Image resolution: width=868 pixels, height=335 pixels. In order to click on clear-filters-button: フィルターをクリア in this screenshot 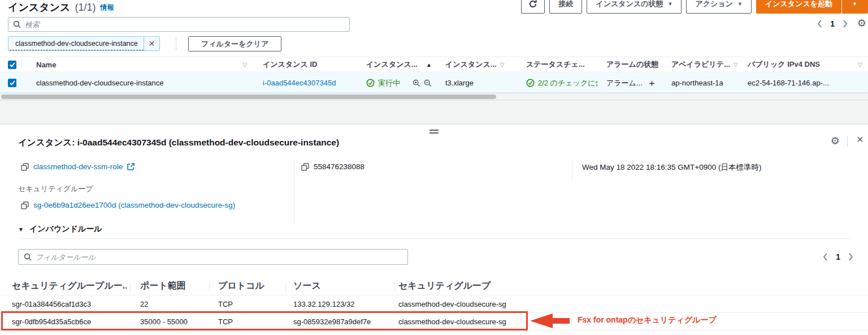, I will do `click(235, 44)`.